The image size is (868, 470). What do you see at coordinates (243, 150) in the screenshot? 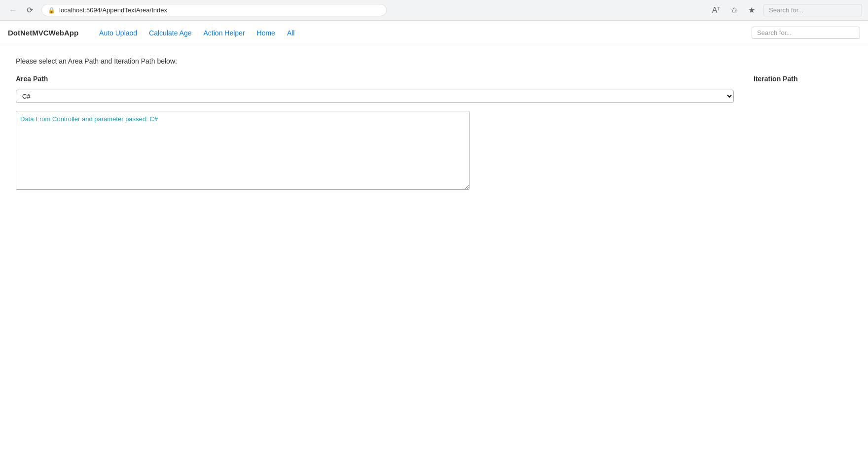
I see `textarea-output: Data From Controller and parameter passe…` at bounding box center [243, 150].